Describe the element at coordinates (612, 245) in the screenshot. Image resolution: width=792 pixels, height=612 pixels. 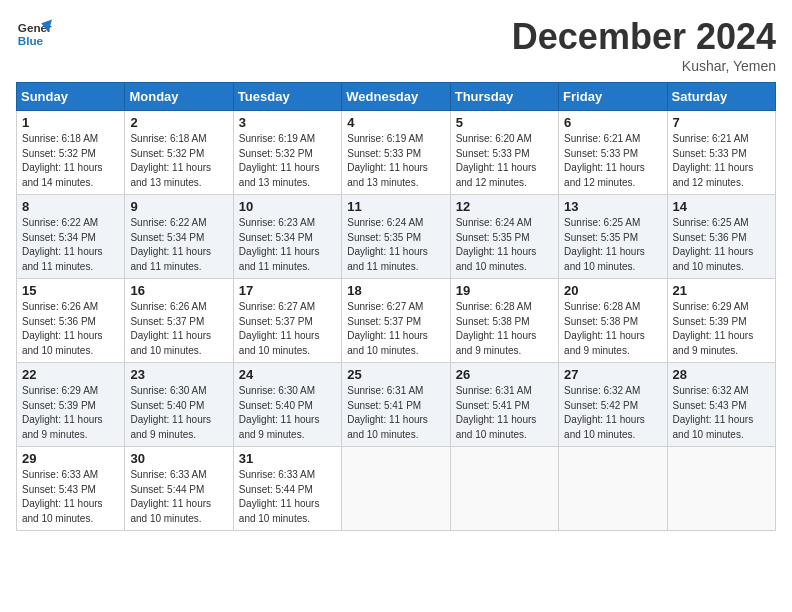
I see `day-info: Sunrise: 6:25 AM Sunset: 5:35 PM Dayligh…` at that location.